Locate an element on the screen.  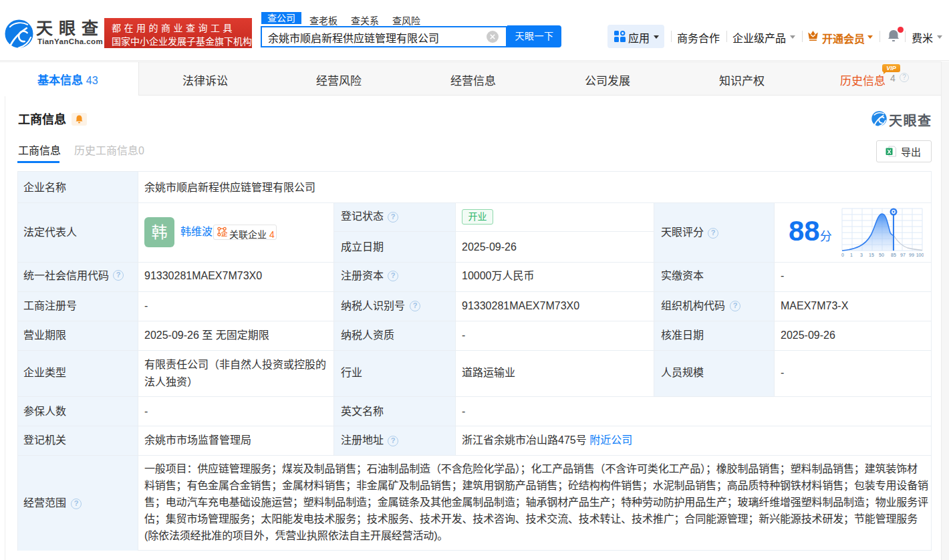
svg-text: 99 is located at coordinates (912, 255).